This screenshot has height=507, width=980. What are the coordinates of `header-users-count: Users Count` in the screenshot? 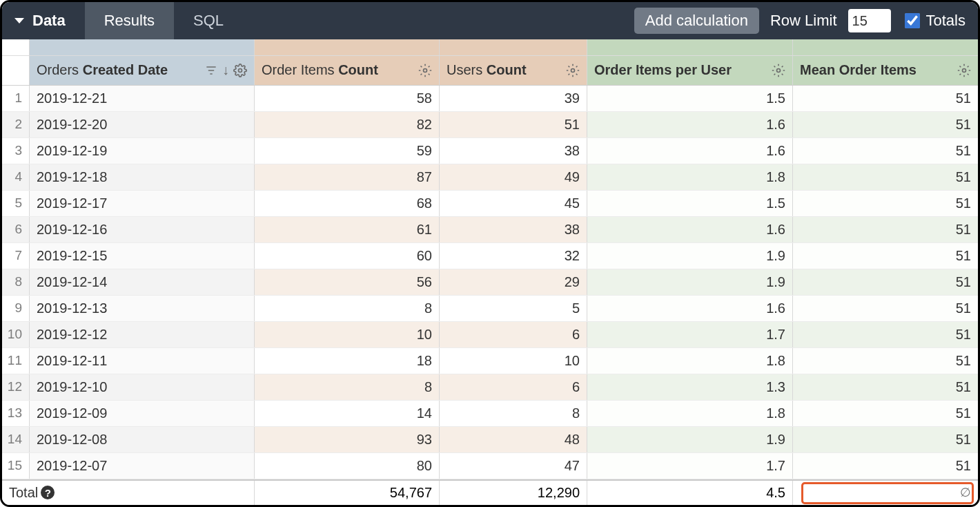 It's located at (513, 70).